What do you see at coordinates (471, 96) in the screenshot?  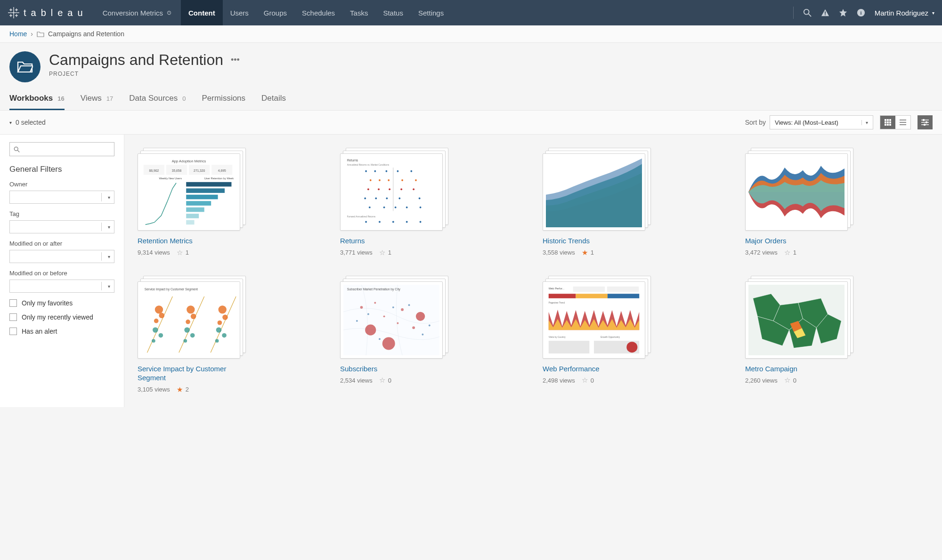 I see `tabs: Workbooks 16 Views 17 Data Sources 0 Per…` at bounding box center [471, 96].